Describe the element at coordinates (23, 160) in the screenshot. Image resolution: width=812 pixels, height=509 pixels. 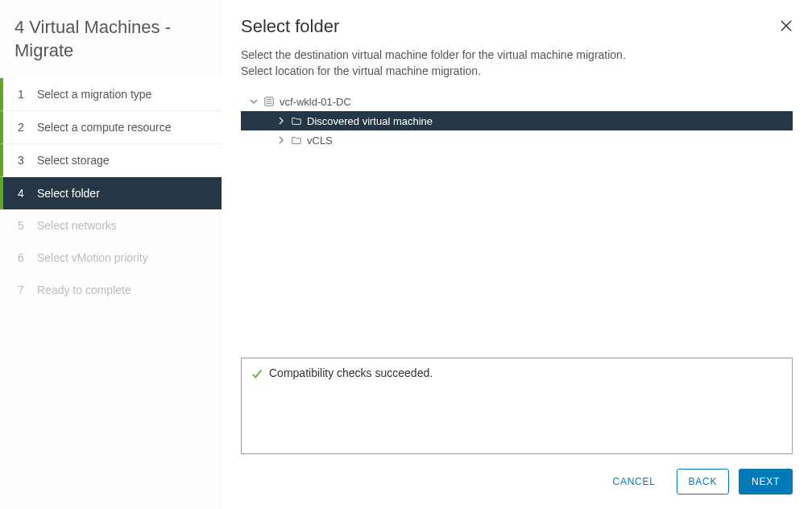
I see `step-index: 3` at that location.